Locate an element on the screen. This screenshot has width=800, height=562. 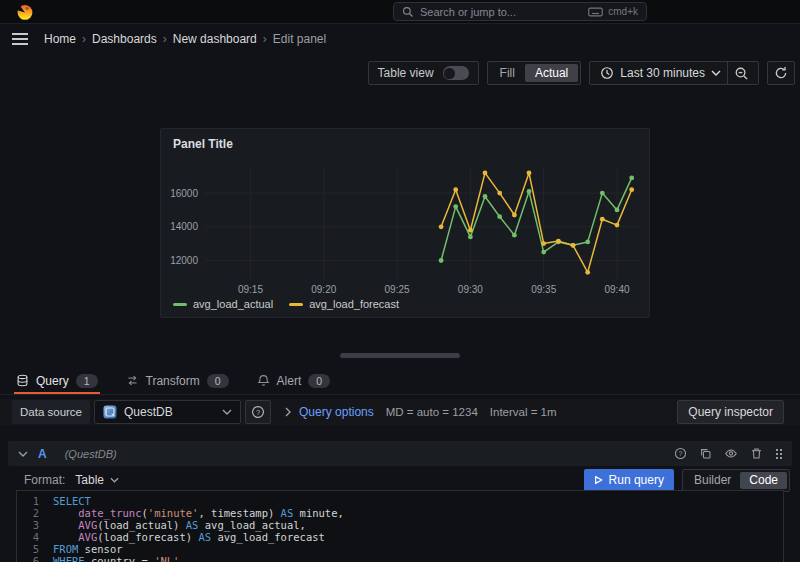
line-number: 6 is located at coordinates (35, 558).